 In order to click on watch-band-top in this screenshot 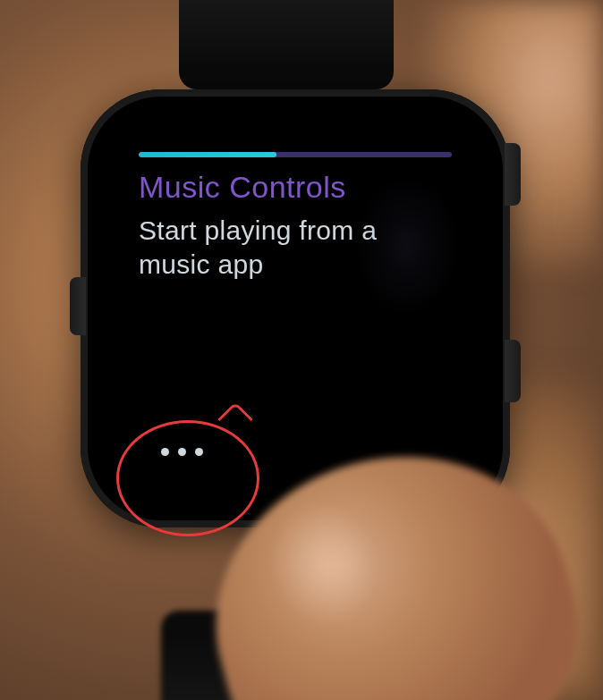, I will do `click(286, 45)`.